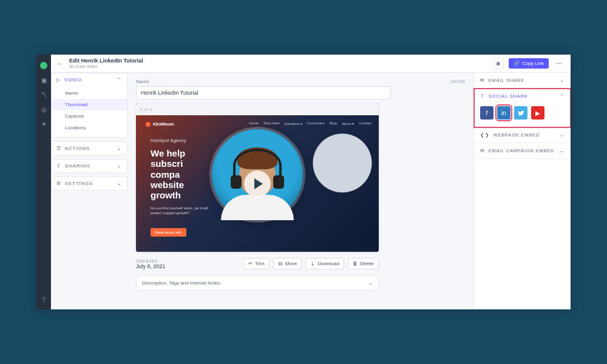 Image resolution: width=607 pixels, height=364 pixels. I want to click on settings-panel: ⚙ SETTINGS ⌄, so click(89, 183).